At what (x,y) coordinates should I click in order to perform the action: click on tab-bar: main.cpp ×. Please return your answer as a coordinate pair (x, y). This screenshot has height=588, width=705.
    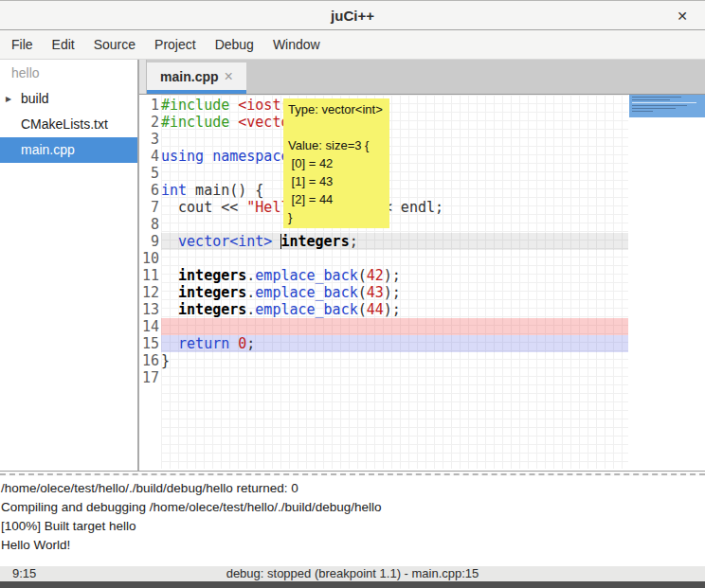
    Looking at the image, I should click on (423, 78).